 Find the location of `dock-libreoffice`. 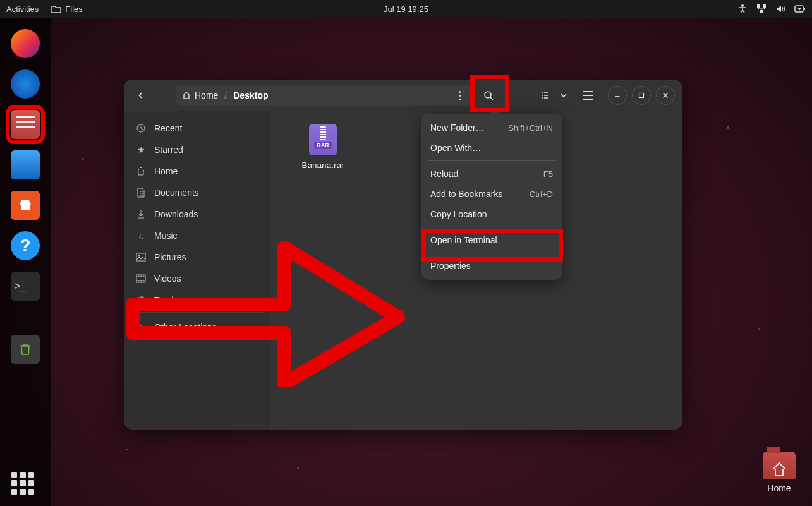

dock-libreoffice is located at coordinates (25, 165).